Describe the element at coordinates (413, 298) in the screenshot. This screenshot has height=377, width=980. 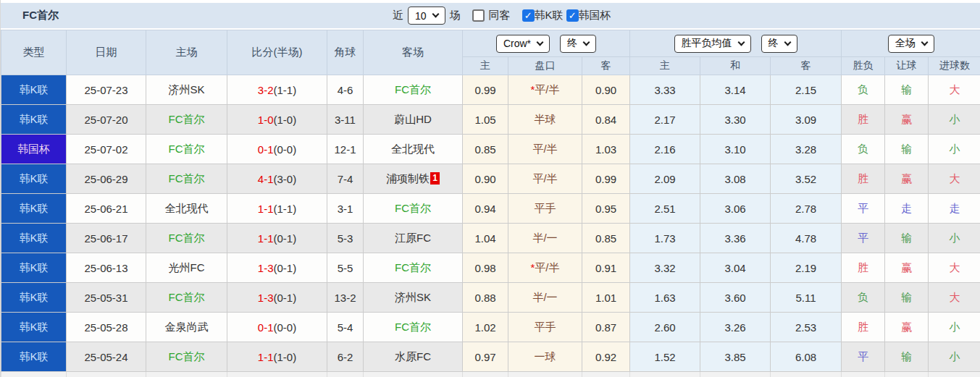
I see `away-team-cell: 济州SK` at that location.